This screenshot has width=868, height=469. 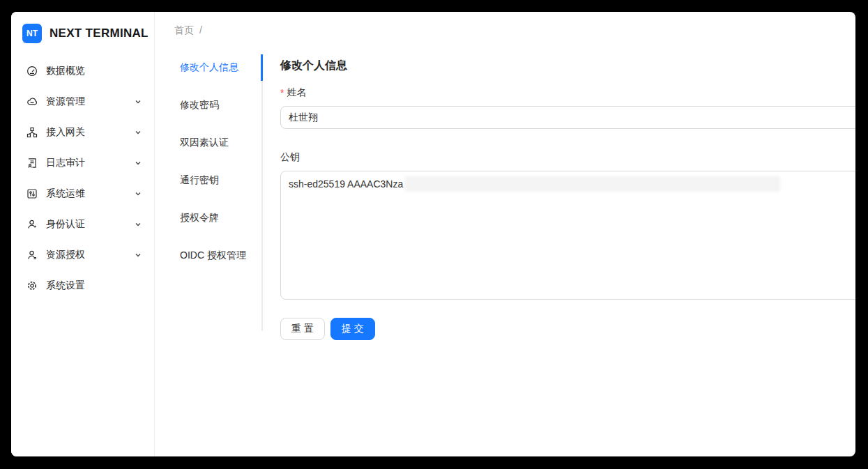 I want to click on breadcrumb-home: 首页, so click(x=184, y=32).